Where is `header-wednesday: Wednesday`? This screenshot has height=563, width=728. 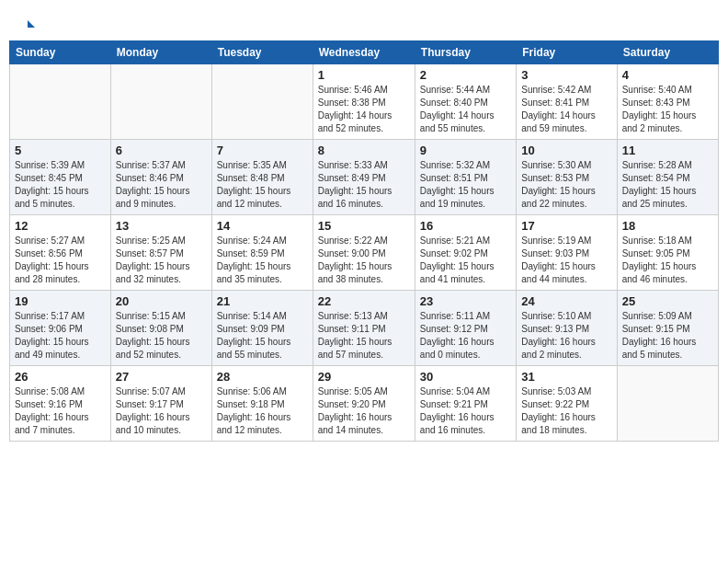
header-wednesday: Wednesday is located at coordinates (364, 53).